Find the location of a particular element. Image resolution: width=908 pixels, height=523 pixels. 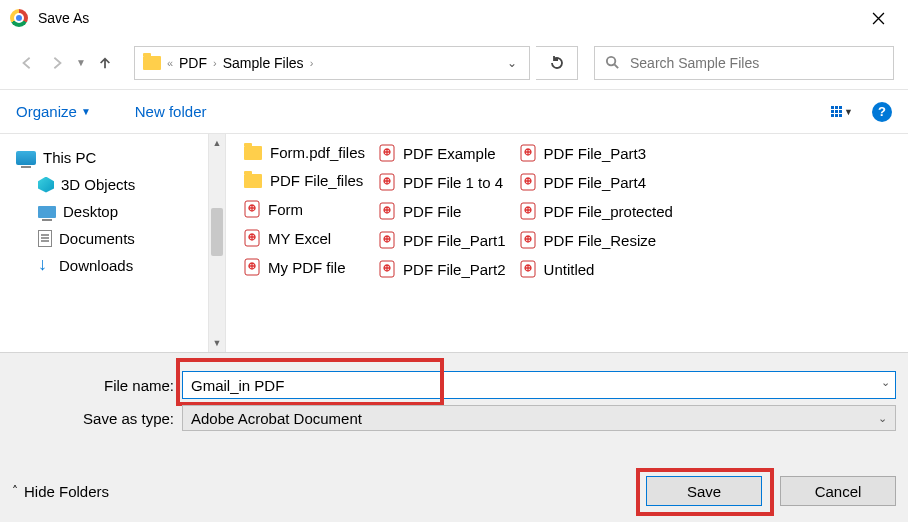

file-item: Untitled is located at coordinates (596, 269).